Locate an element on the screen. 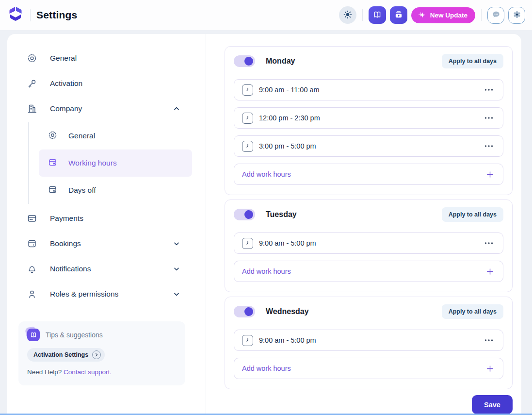 The width and height of the screenshot is (532, 415). quick-settings-button is located at coordinates (517, 16).